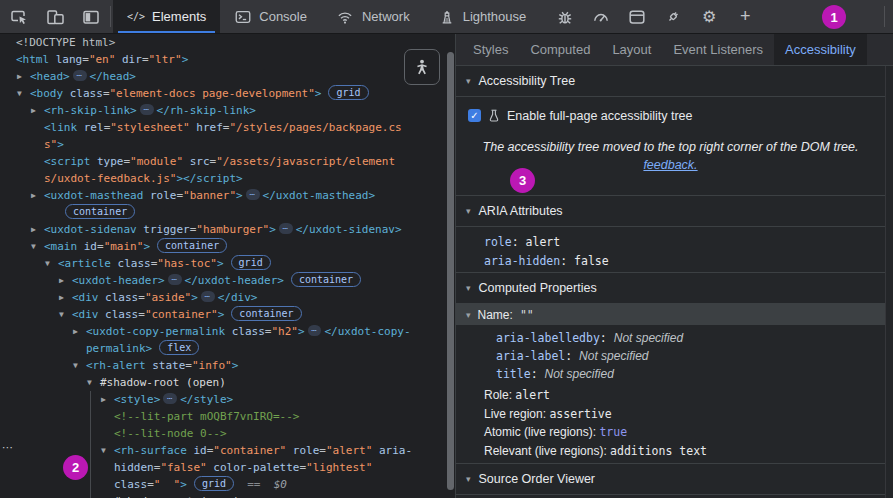 The image size is (893, 498). What do you see at coordinates (223, 94) in the screenshot?
I see `dom-tree-row: ▼<body class="element-docs page-developm…` at bounding box center [223, 94].